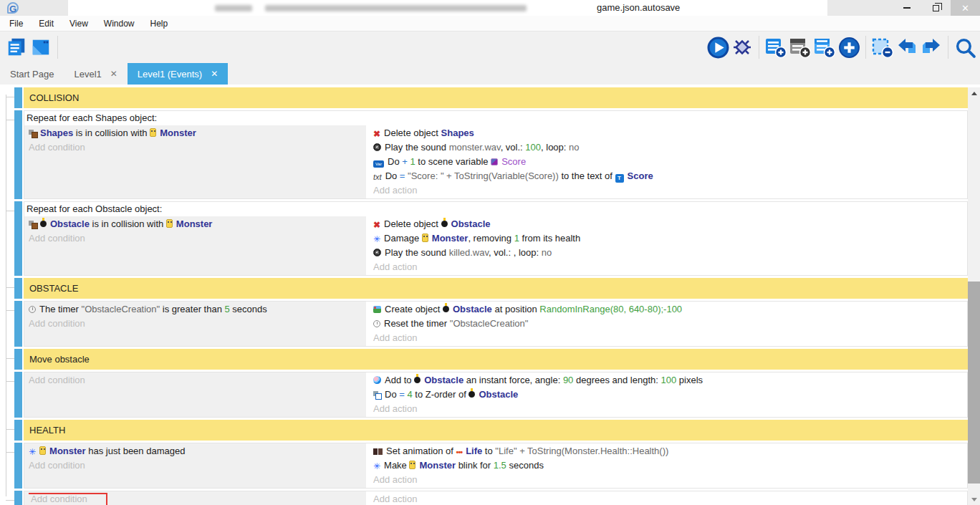 Image resolution: width=980 pixels, height=505 pixels. Describe the element at coordinates (474, 451) in the screenshot. I see `token-o: Life` at that location.